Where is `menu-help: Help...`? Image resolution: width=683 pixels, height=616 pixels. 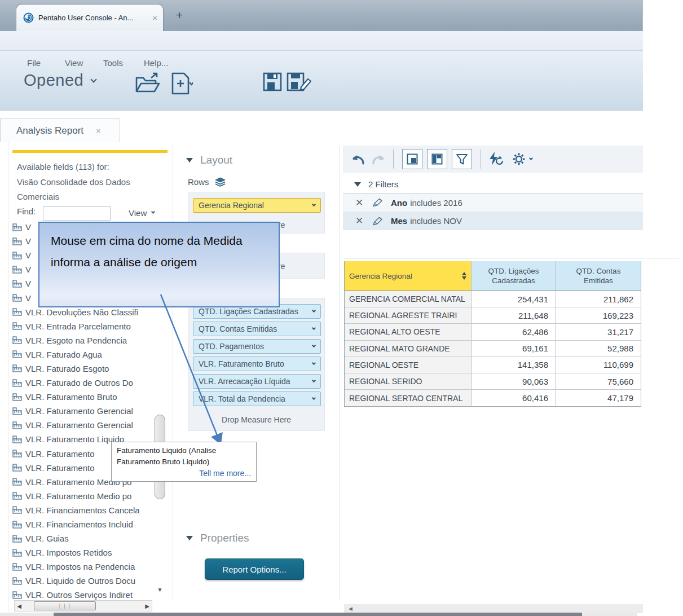 menu-help: Help... is located at coordinates (156, 63).